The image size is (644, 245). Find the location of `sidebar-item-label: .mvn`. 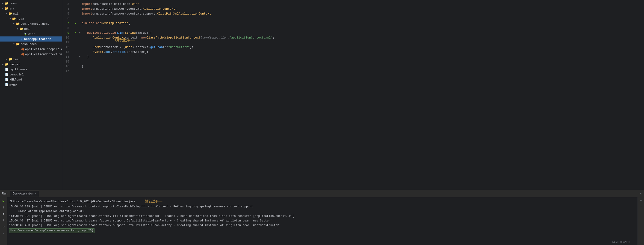

sidebar-item-label: .mvn is located at coordinates (13, 4).